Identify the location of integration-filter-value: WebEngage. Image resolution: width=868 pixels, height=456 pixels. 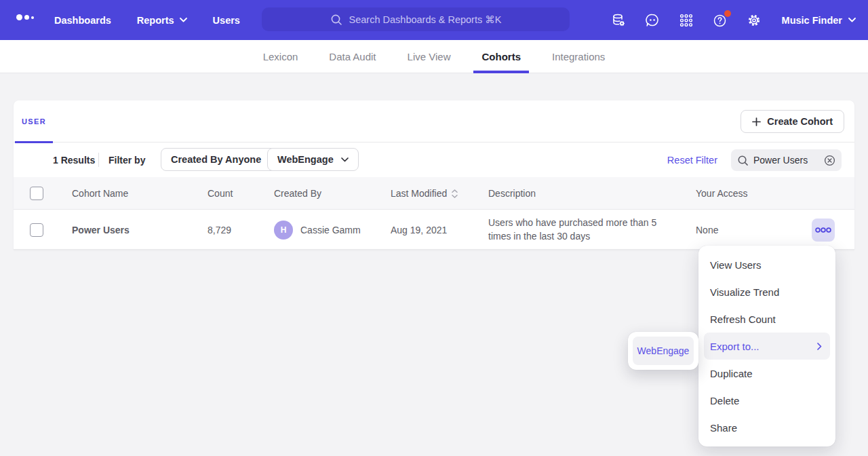
(305, 159).